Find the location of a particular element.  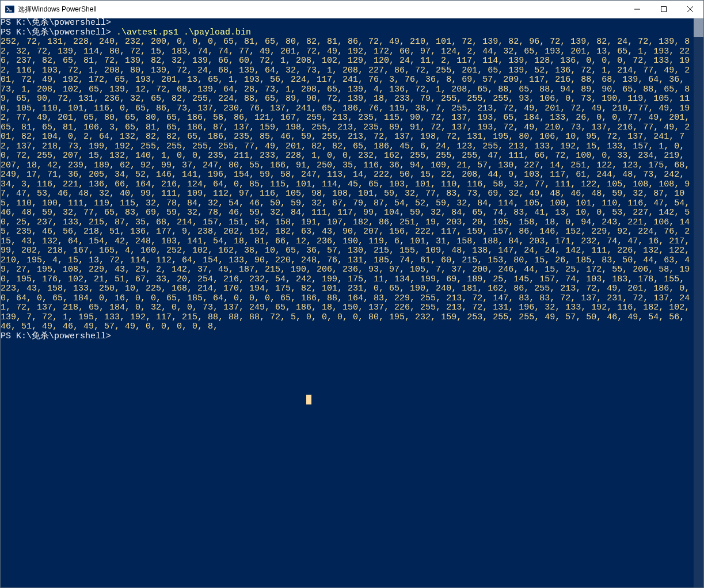

command-text: .\avtest.ps1 .\payload.bin is located at coordinates (184, 32).